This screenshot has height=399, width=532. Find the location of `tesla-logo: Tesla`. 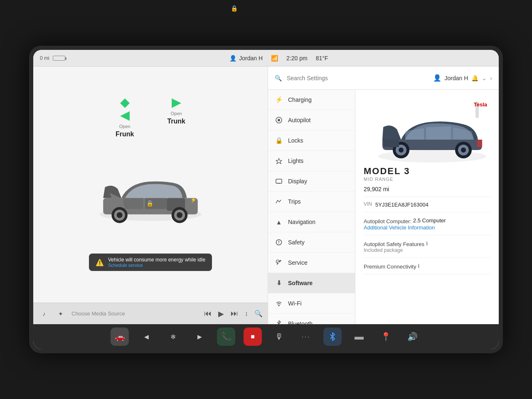

tesla-logo: Tesla is located at coordinates (480, 105).